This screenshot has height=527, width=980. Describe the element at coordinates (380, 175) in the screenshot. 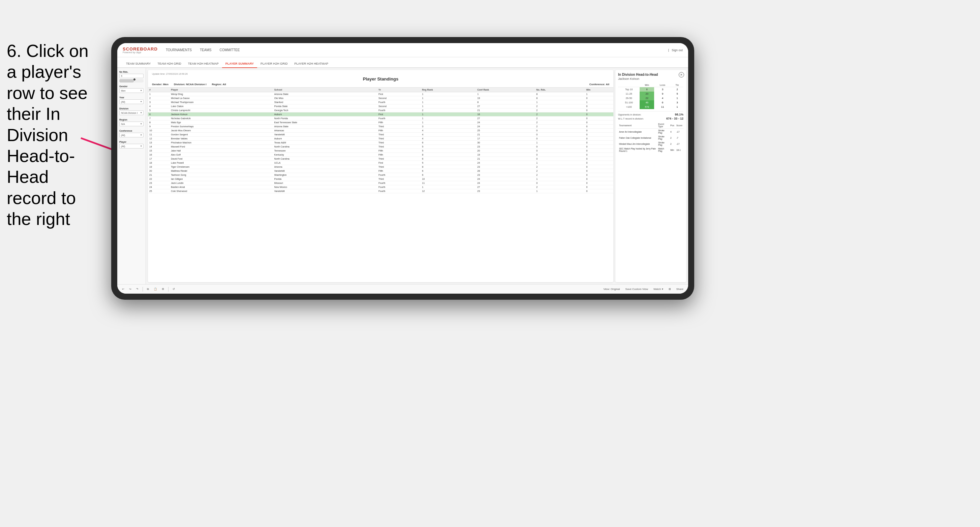

I see `table-row: 21 Taehoon Song Washington Fourth 6 23 2…` at that location.